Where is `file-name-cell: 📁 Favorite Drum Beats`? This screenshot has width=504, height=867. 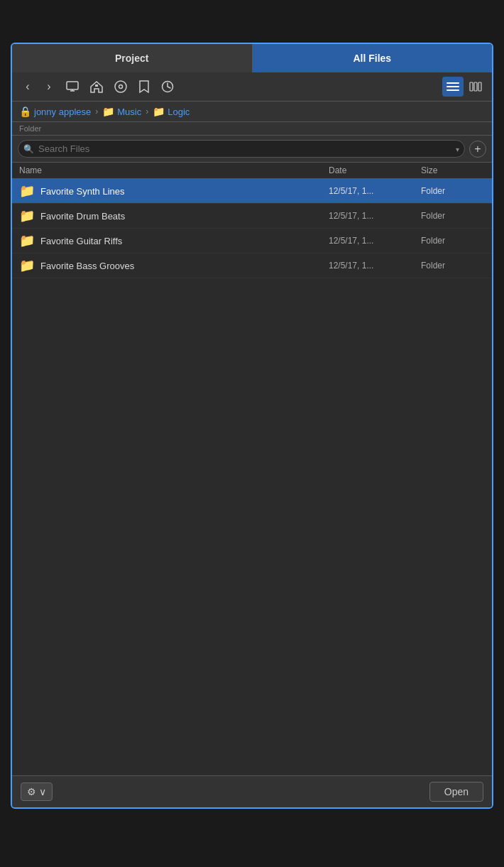 file-name-cell: 📁 Favorite Drum Beats is located at coordinates (174, 216).